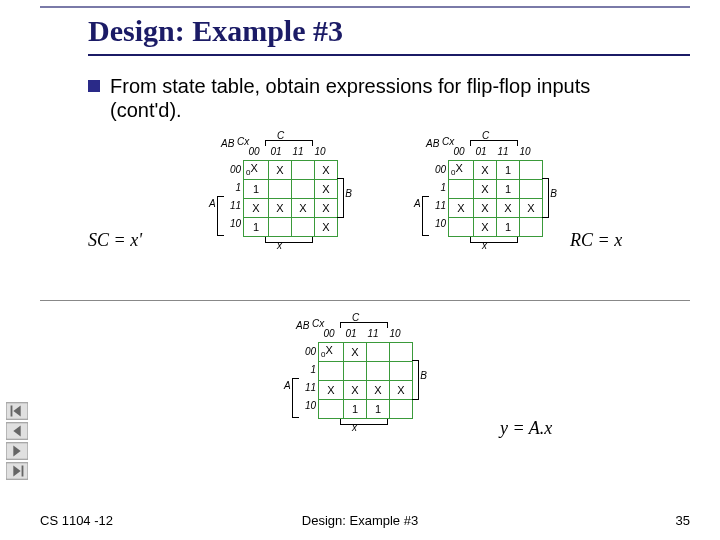 The image size is (720, 540). I want to click on kmap-grid: 0XXXXXX11, so click(366, 380).